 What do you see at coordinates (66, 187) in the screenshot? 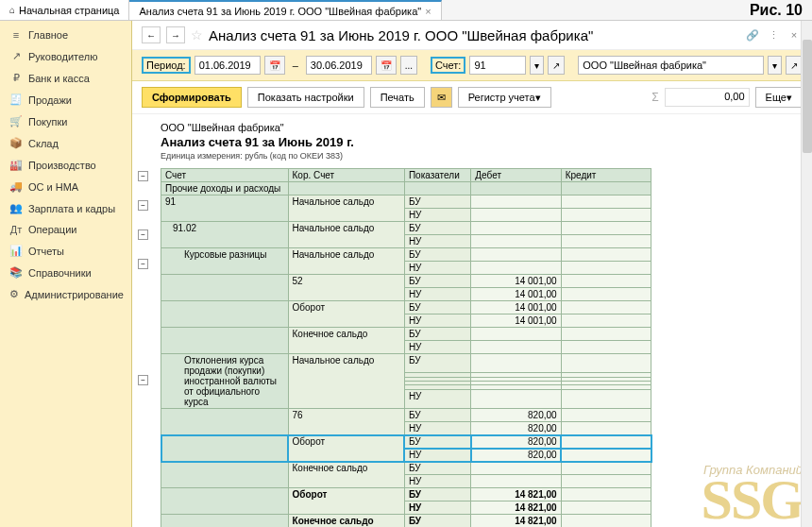
I see `sidebar-item: 🚚ОС и НМА` at bounding box center [66, 187].